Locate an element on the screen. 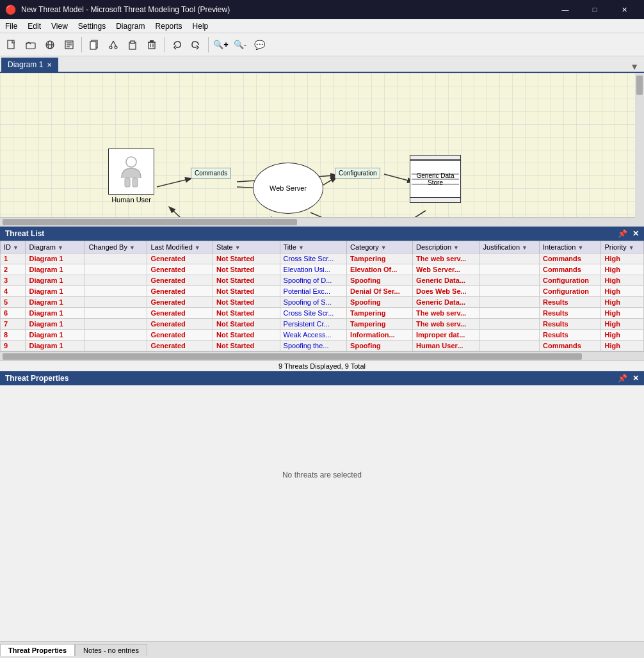 Image resolution: width=644 pixels, height=658 pixels. table-cell: Spoofing of D... is located at coordinates (314, 280).